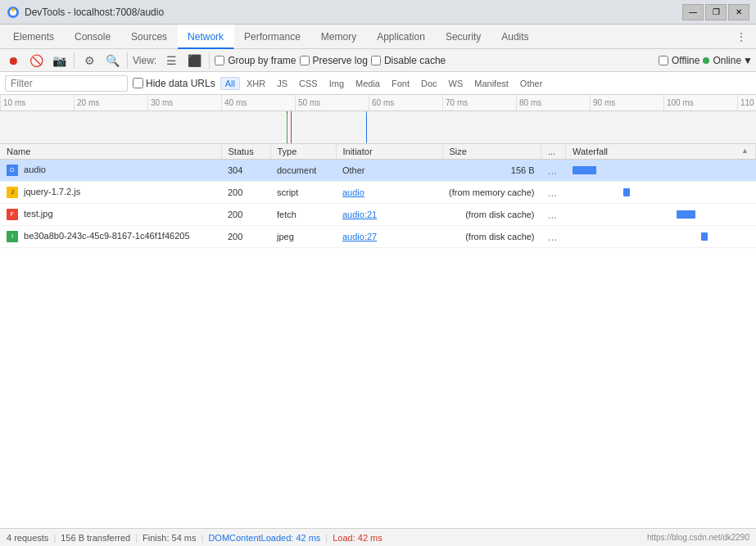  I want to click on hide-data-urls-checkbox: Hide data URLs, so click(174, 83).